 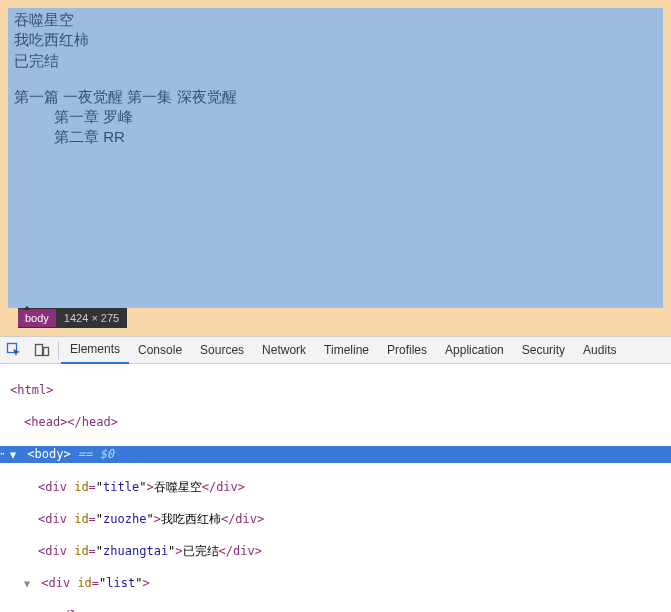 What do you see at coordinates (37, 318) in the screenshot?
I see `tooltip-tag-name: body` at bounding box center [37, 318].